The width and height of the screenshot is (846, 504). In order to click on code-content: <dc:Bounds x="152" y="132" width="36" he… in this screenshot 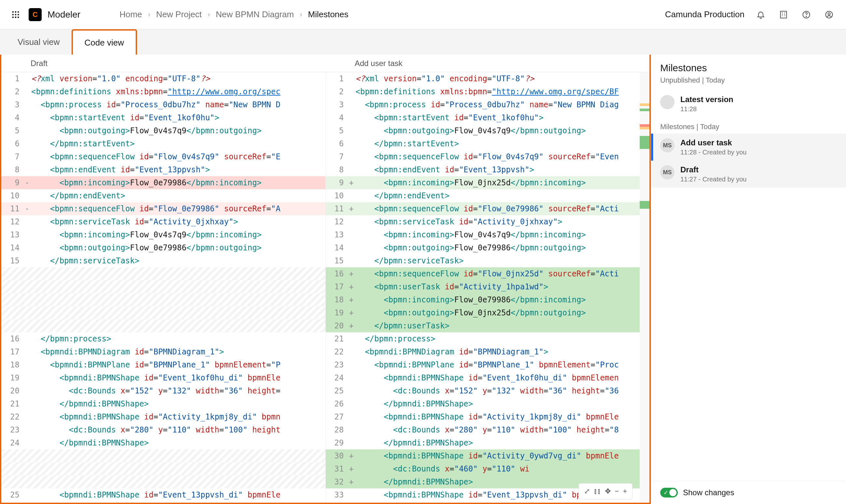, I will do `click(501, 391)`.